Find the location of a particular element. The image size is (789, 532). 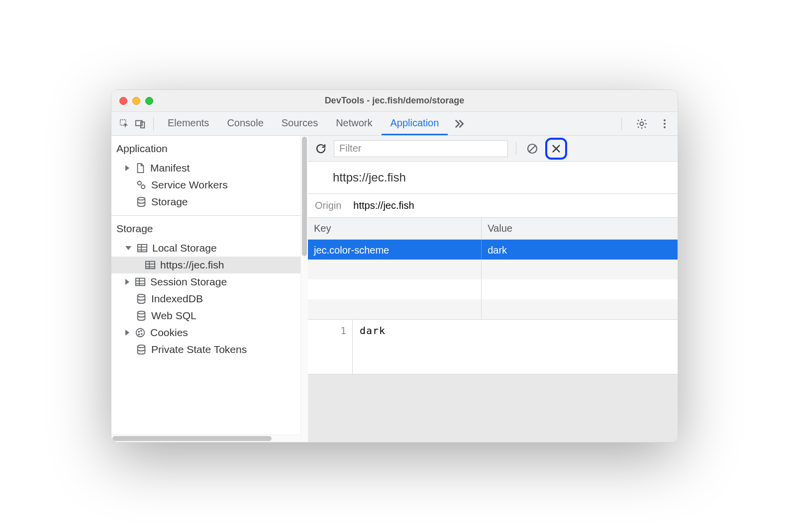

tab-label: Network is located at coordinates (354, 123).